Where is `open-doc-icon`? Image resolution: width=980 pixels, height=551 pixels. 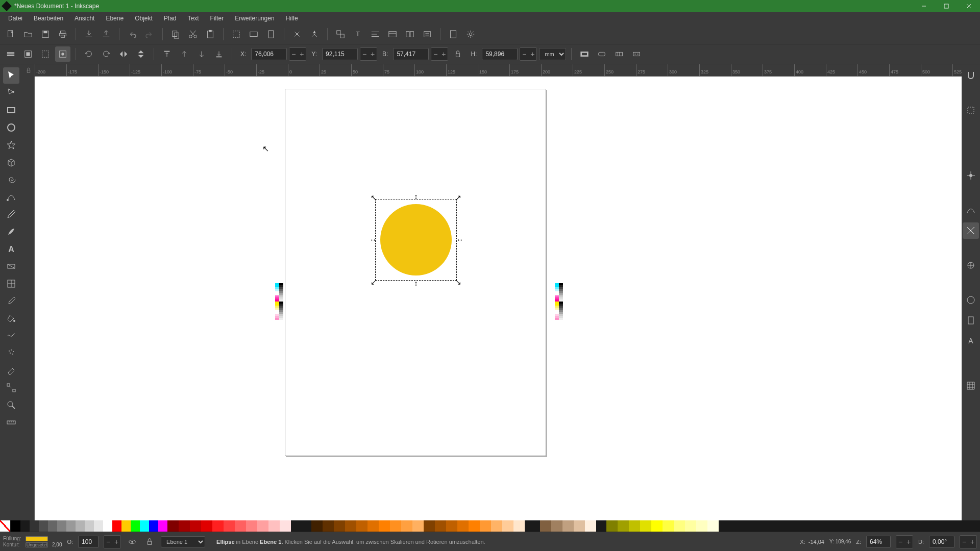
open-doc-icon is located at coordinates (28, 34).